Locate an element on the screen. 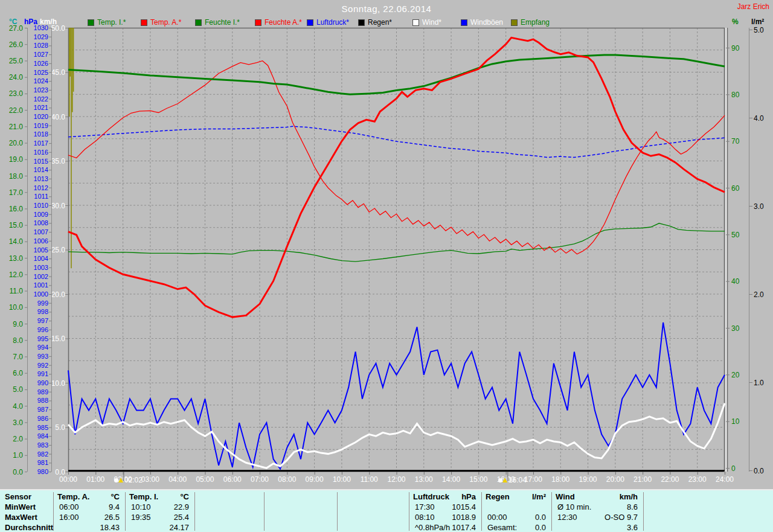  table-row-label: MaxWert is located at coordinates (21, 517).